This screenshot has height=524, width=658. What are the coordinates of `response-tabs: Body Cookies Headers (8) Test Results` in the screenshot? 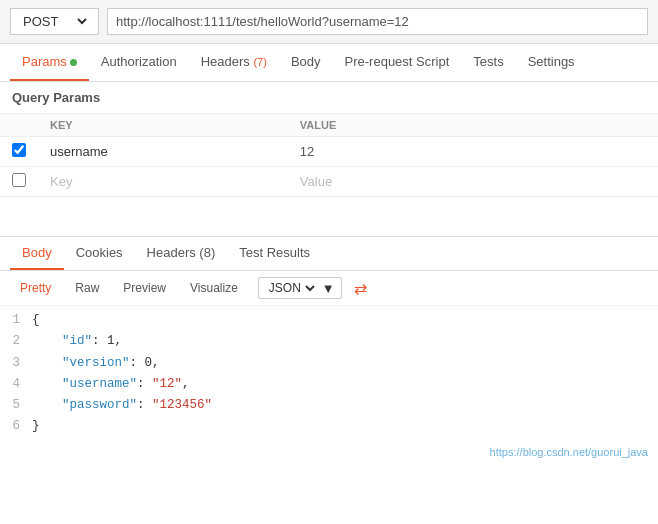 It's located at (329, 254).